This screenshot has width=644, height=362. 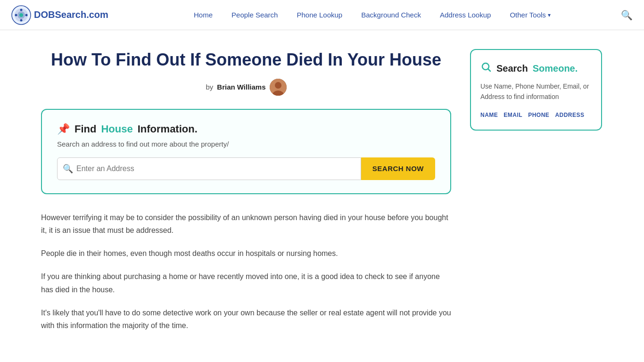 I want to click on address-input, so click(x=209, y=169).